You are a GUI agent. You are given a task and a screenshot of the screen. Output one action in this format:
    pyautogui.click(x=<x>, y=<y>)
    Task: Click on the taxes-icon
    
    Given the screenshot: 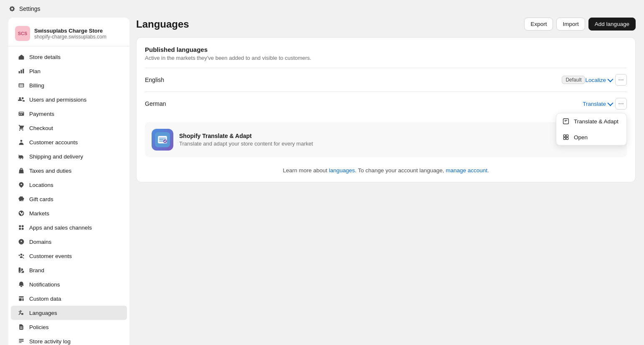 What is the action you would take?
    pyautogui.click(x=21, y=171)
    